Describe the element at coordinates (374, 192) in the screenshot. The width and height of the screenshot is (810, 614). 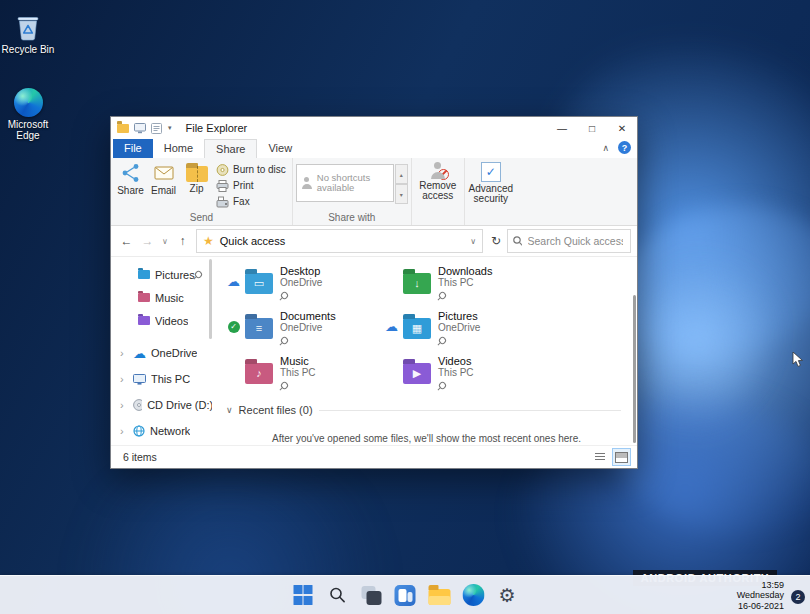
I see `ribbon-share: Share Email Zip` at that location.